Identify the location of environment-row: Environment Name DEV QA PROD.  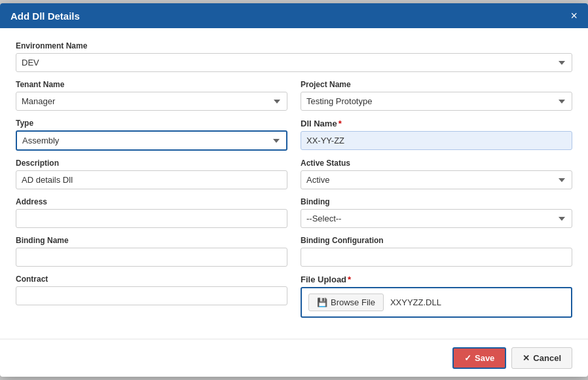
(294, 56).